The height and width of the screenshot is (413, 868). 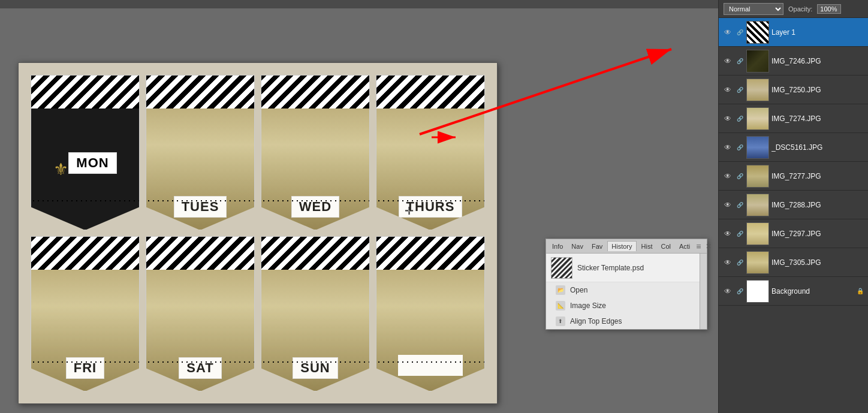 I want to click on history-item-image-size: 📐Image Size, so click(x=626, y=306).